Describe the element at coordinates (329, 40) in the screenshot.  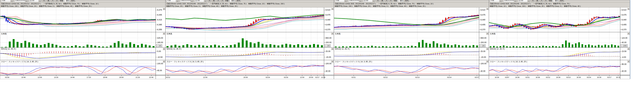
I see `volume-axis: 650.00200.00▼× 100` at that location.